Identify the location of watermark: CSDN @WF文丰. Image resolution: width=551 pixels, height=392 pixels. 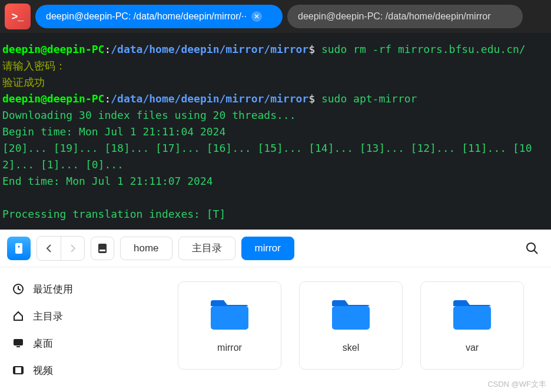
(517, 384).